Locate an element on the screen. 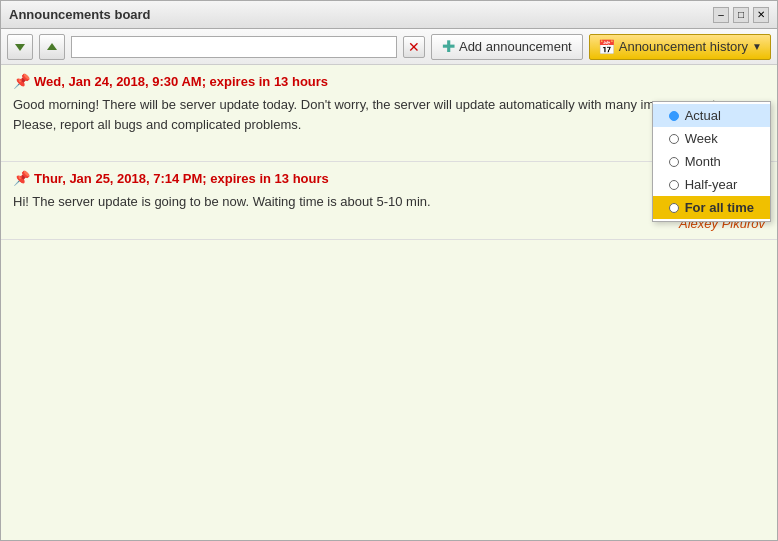 The width and height of the screenshot is (778, 541). dropdown-arrow-icon: ▼ is located at coordinates (757, 46).